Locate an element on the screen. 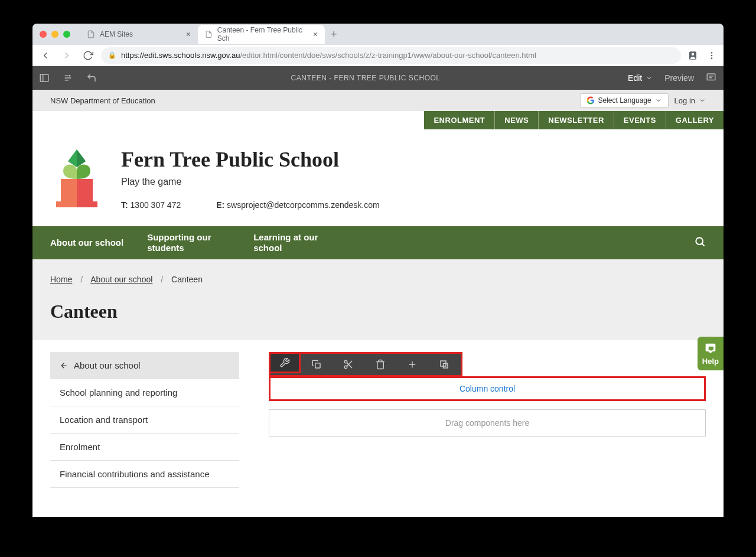  tab-aem-sites: AEM Sites × is located at coordinates (139, 34).